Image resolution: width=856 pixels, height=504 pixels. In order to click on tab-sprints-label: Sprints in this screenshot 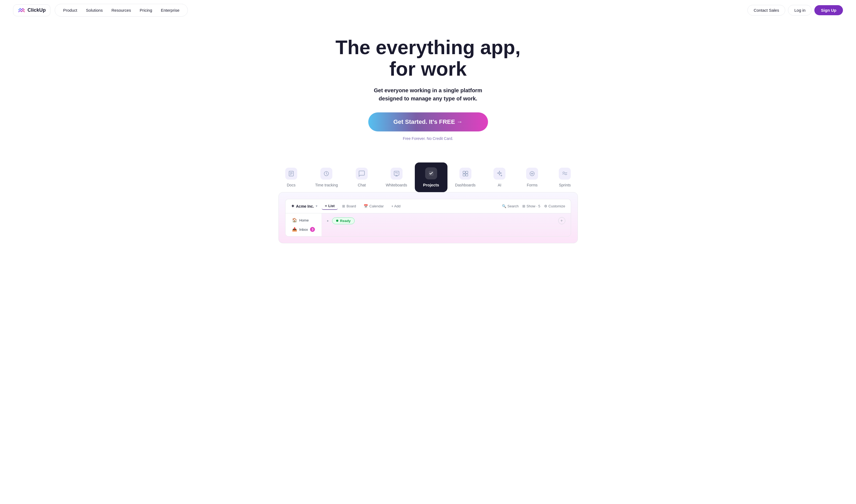, I will do `click(565, 185)`.